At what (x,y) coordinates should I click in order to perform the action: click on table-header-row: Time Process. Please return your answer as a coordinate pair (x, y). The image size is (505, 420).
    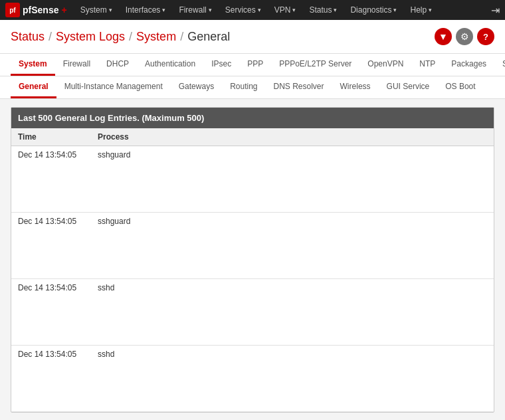
    Looking at the image, I should click on (252, 137).